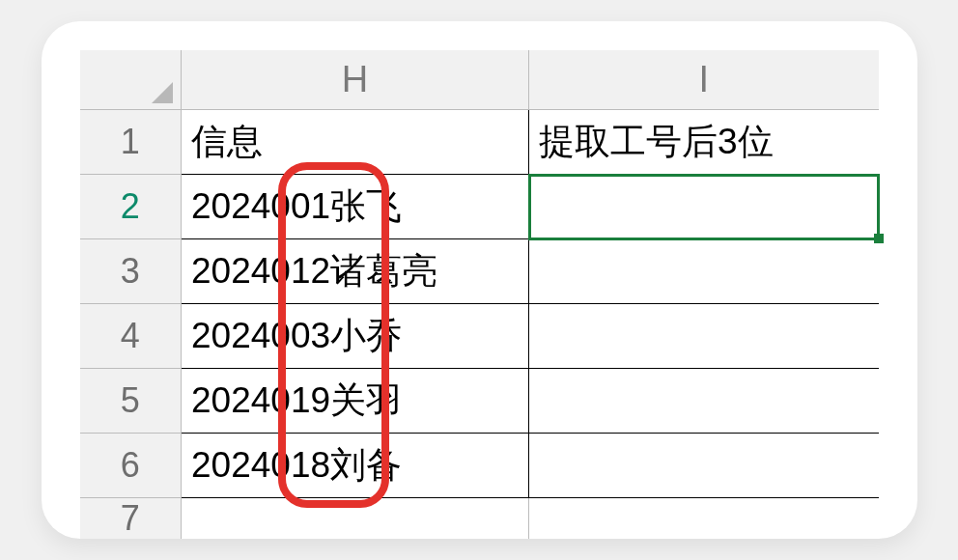  What do you see at coordinates (704, 272) in the screenshot?
I see `cell-I3` at bounding box center [704, 272].